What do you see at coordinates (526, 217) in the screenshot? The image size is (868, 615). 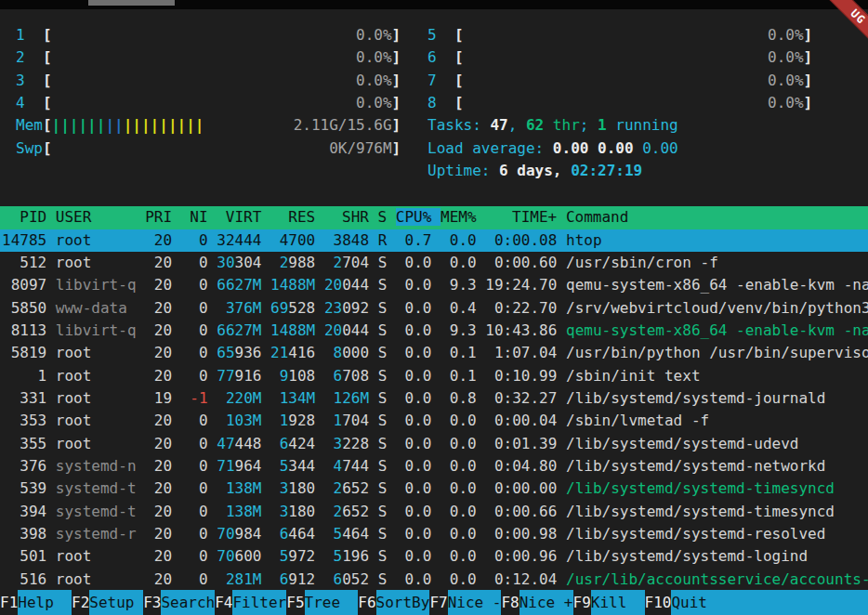 I see `header-cell-time: TIME+` at bounding box center [526, 217].